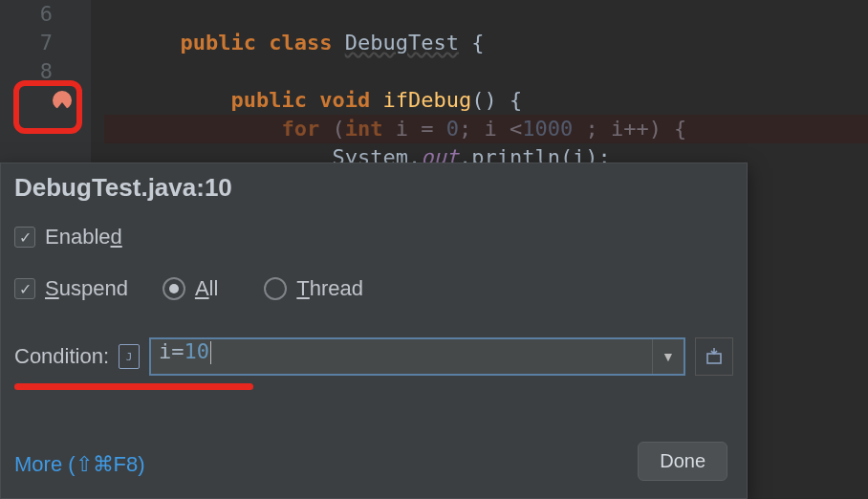 Image resolution: width=868 pixels, height=499 pixels. I want to click on done-button: Done, so click(683, 461).